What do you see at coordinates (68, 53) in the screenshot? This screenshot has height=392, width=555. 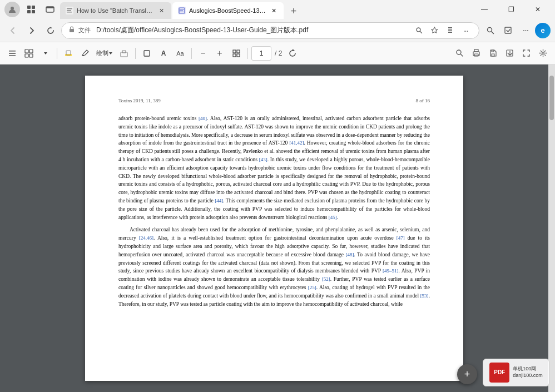 I see `pdf-highlight-btn` at bounding box center [68, 53].